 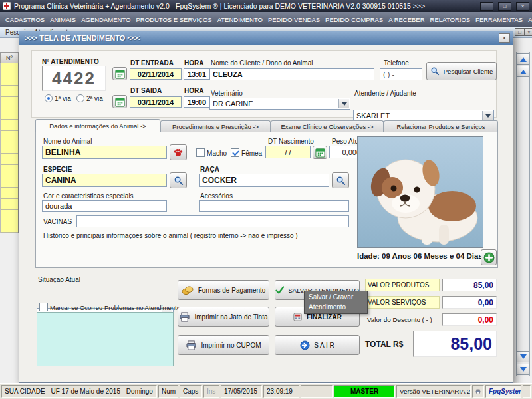 I want to click on paw-icon, so click(x=178, y=152).